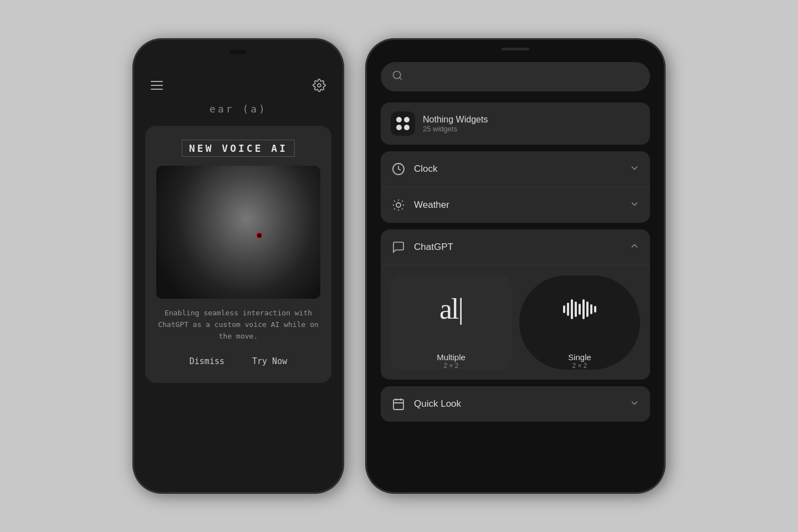  I want to click on ai-text: al|, so click(451, 309).